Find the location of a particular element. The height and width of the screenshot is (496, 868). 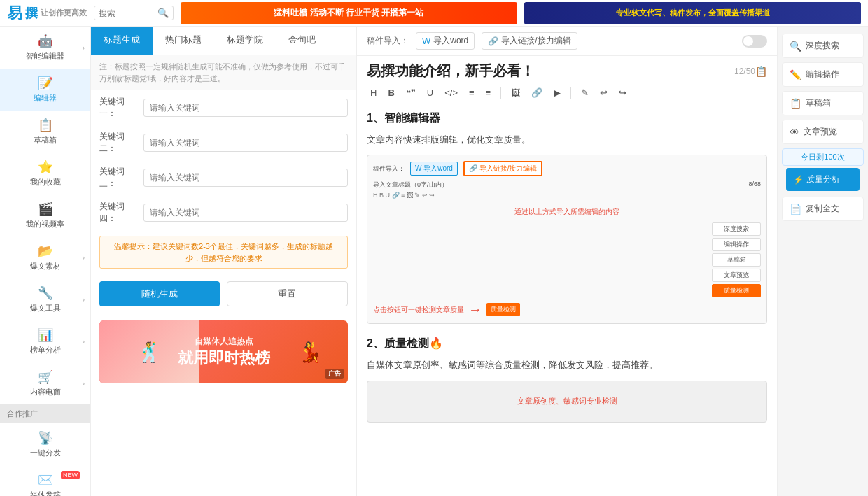

ol-button: ≡ is located at coordinates (472, 92).